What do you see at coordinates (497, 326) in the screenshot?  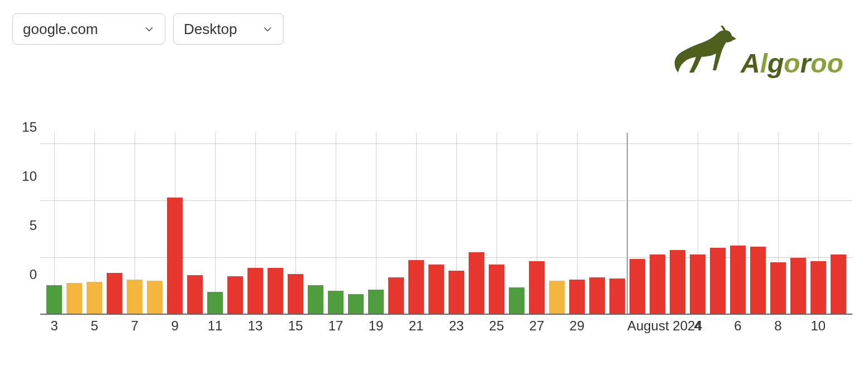 I see `x-tick-label: 25` at bounding box center [497, 326].